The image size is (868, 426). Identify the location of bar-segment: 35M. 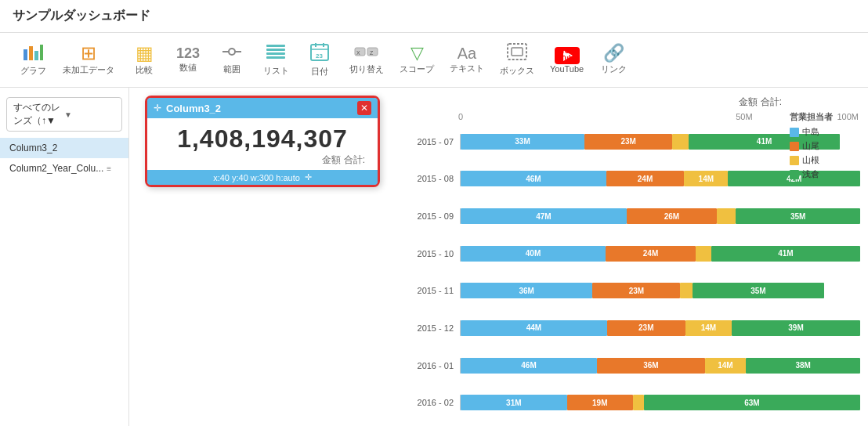
(758, 291).